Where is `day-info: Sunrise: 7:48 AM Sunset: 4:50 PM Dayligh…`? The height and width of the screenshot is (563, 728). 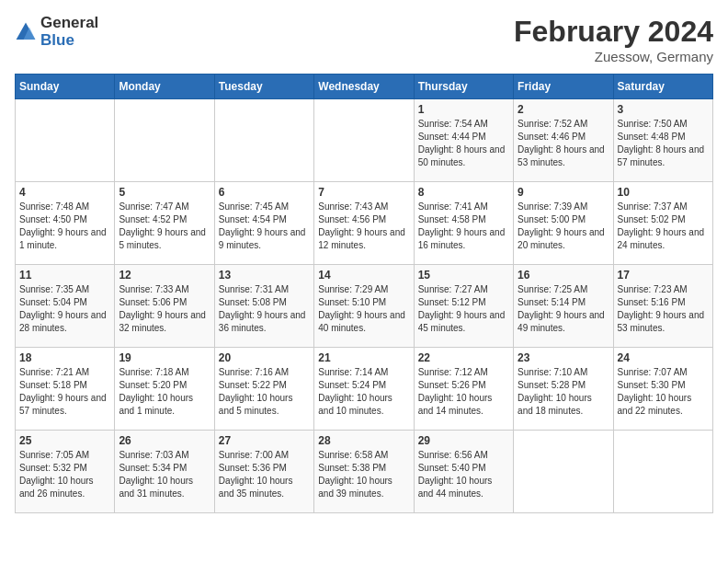
day-info: Sunrise: 7:48 AM Sunset: 4:50 PM Dayligh… is located at coordinates (64, 226).